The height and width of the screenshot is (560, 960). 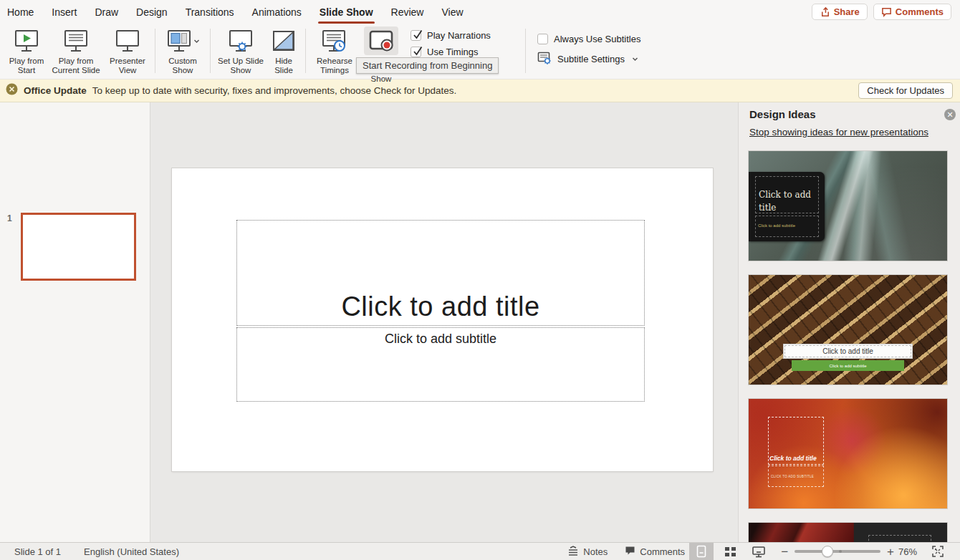 I want to click on share-label: Share, so click(x=847, y=11).